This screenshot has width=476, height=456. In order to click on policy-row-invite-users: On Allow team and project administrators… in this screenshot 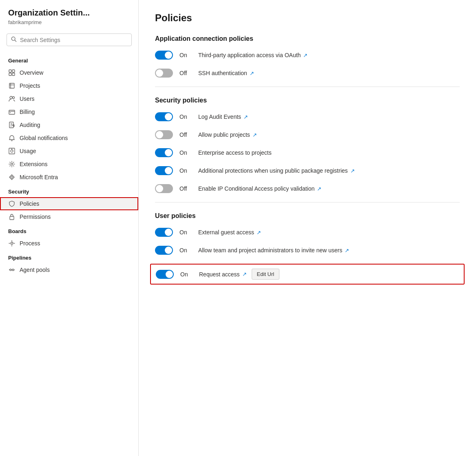, I will do `click(308, 250)`.